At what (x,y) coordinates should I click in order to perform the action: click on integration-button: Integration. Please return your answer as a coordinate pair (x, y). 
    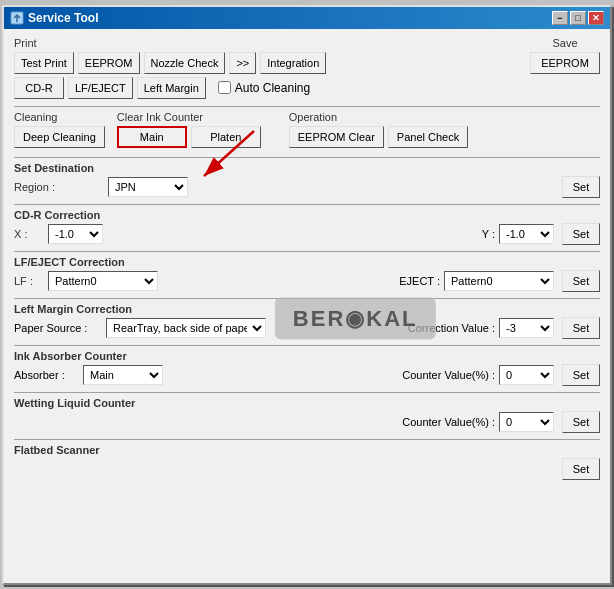
    Looking at the image, I should click on (293, 63).